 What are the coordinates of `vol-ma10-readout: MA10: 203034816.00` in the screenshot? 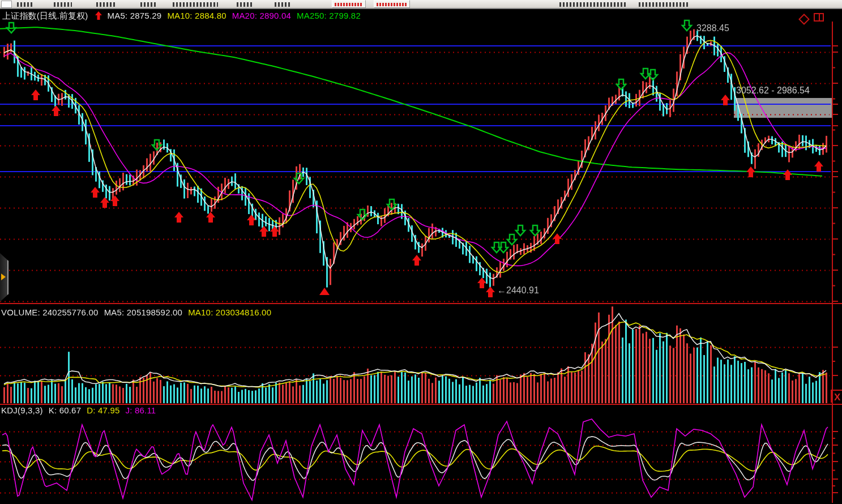 It's located at (230, 313).